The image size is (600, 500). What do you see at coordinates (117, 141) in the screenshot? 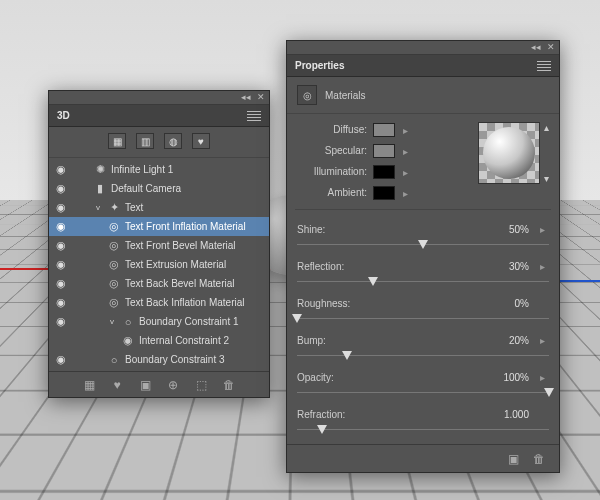
I see `filter-scene-icon: ▦` at bounding box center [117, 141].